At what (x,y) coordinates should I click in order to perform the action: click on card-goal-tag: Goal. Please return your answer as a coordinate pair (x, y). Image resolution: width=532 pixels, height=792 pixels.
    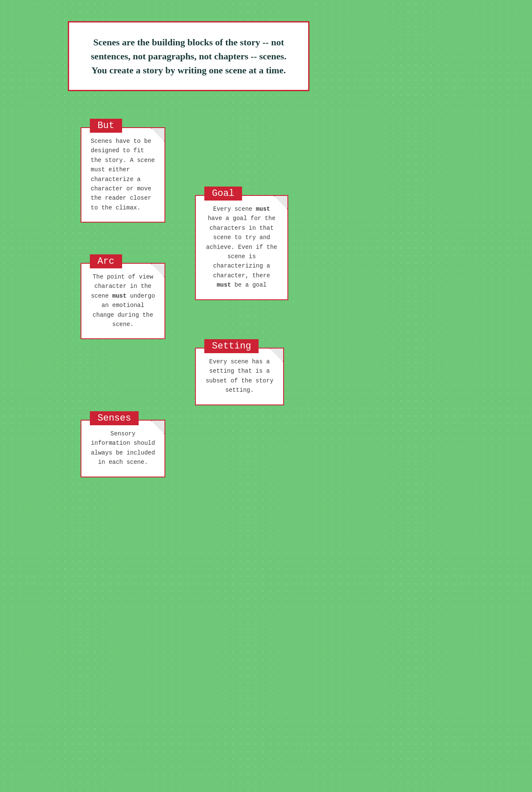
    Looking at the image, I should click on (223, 193).